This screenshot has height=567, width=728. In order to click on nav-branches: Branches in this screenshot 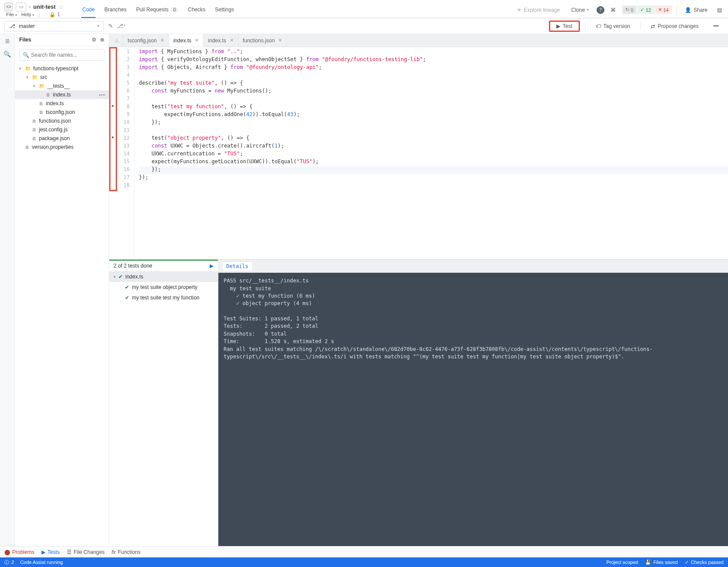, I will do `click(115, 11)`.